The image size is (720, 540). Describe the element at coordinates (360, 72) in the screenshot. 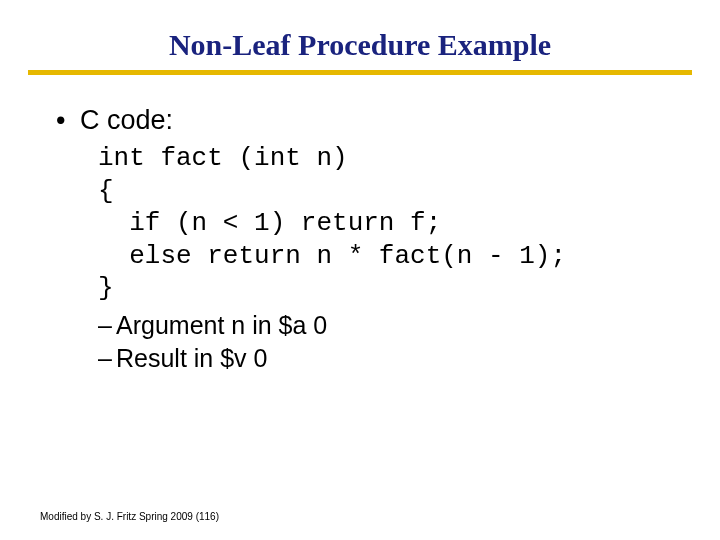

I see `title-underline` at that location.